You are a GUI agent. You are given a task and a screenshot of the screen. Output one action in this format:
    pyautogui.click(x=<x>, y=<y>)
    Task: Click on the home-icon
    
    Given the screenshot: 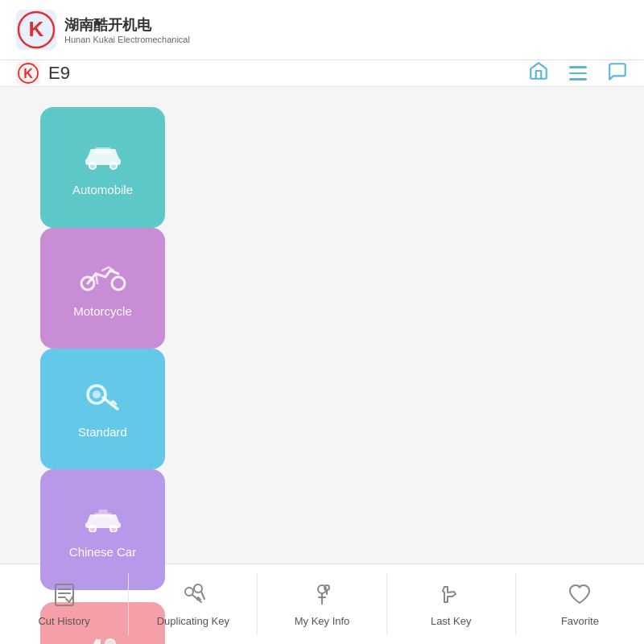 What is the action you would take?
    pyautogui.click(x=539, y=73)
    